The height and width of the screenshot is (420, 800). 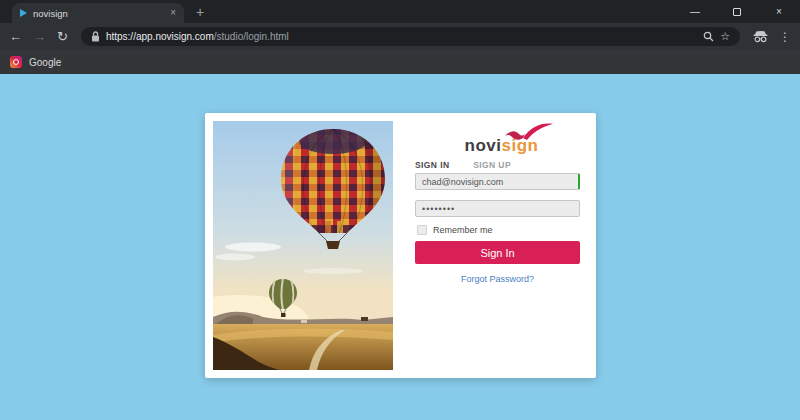 What do you see at coordinates (498, 182) in the screenshot?
I see `email-field` at bounding box center [498, 182].